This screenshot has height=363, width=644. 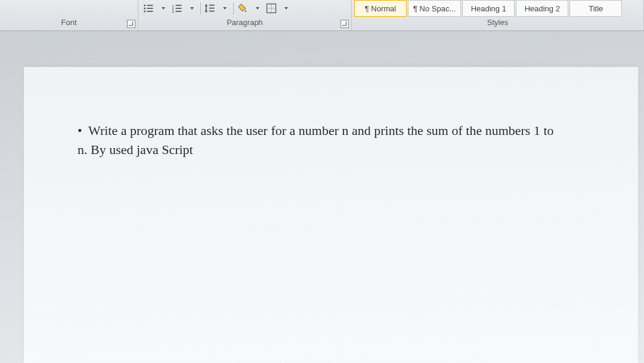 I want to click on paragraph-group-label: Paragraph, so click(x=244, y=23).